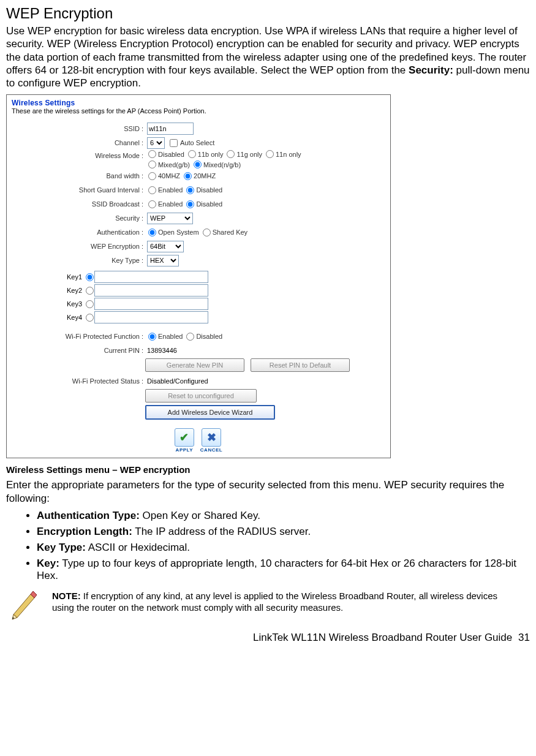  I want to click on intro-paragraph: Use WEP encryption for basic wireless da…, so click(268, 57).